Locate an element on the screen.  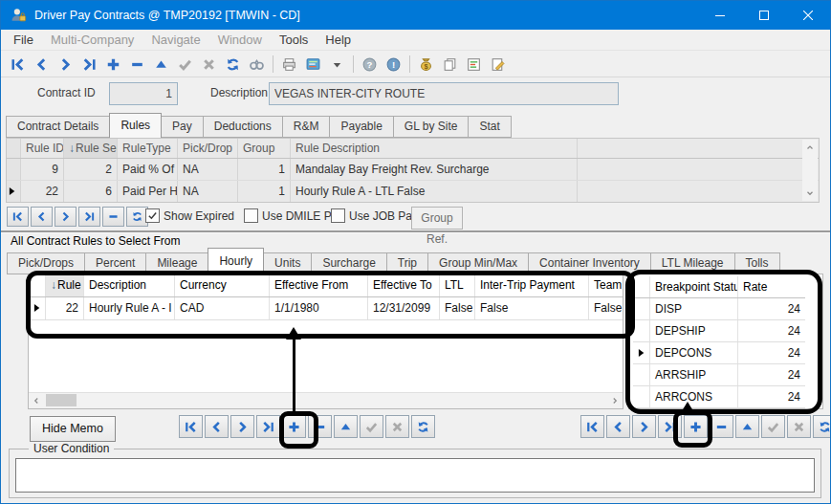
menu-help: Help is located at coordinates (339, 40).